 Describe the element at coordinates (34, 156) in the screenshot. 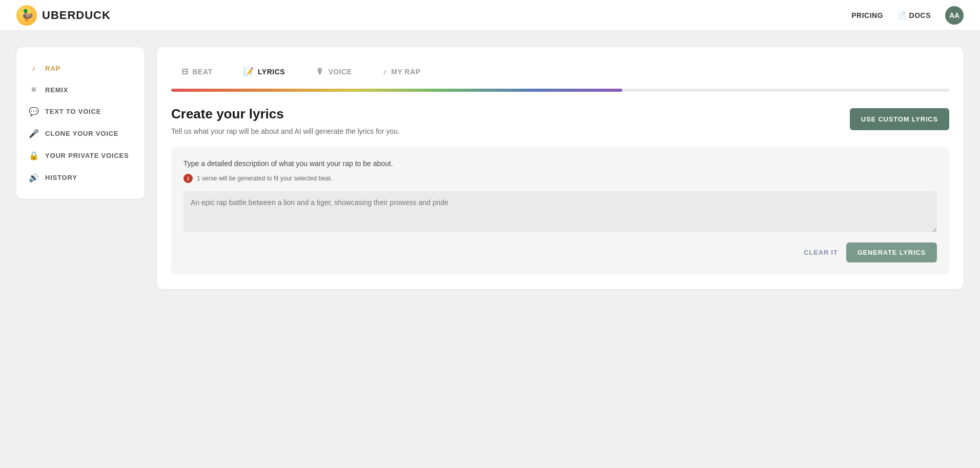

I see `lock-icon: 🔒` at that location.